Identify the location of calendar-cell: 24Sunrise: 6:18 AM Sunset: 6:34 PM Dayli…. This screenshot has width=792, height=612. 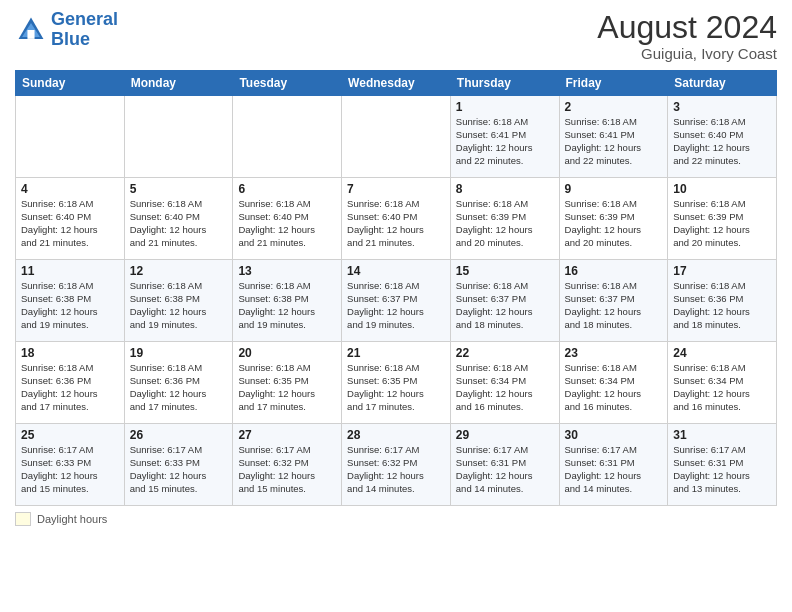
(722, 383).